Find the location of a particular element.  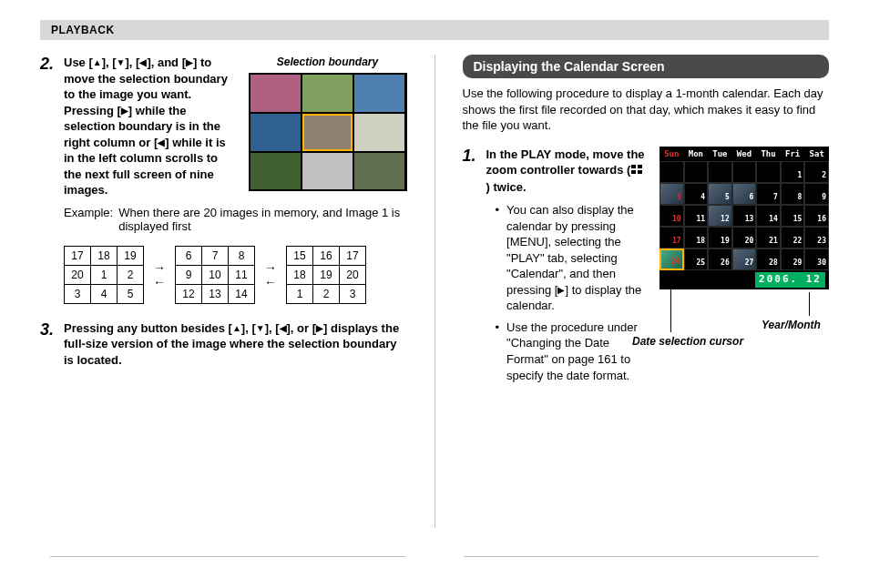

step-number: 1. is located at coordinates (475, 268).